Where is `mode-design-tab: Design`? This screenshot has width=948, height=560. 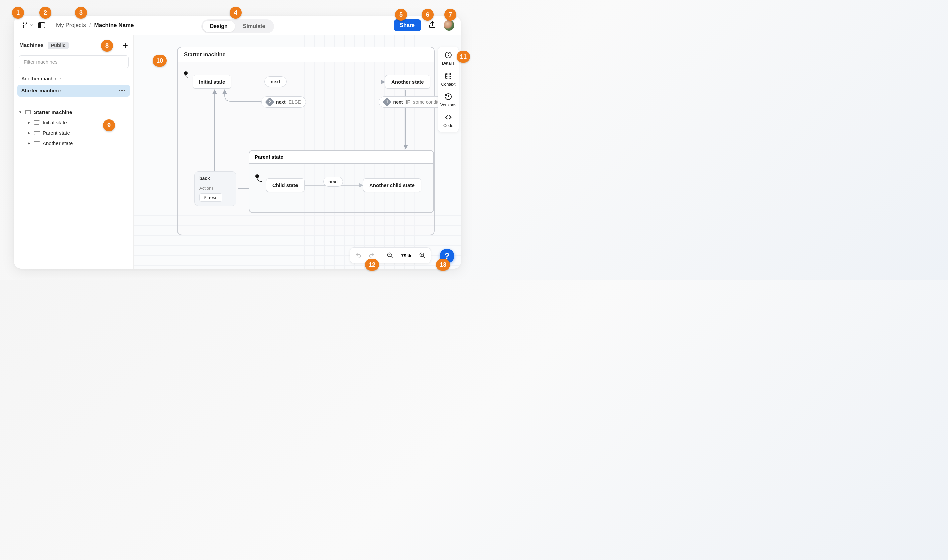
mode-design-tab: Design is located at coordinates (219, 26).